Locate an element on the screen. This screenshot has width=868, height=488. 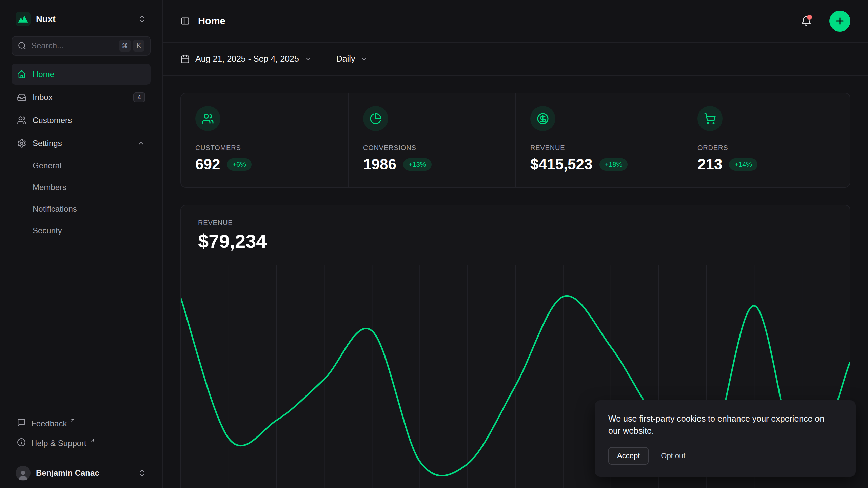
sidebar-item-label: Inbox is located at coordinates (43, 97).